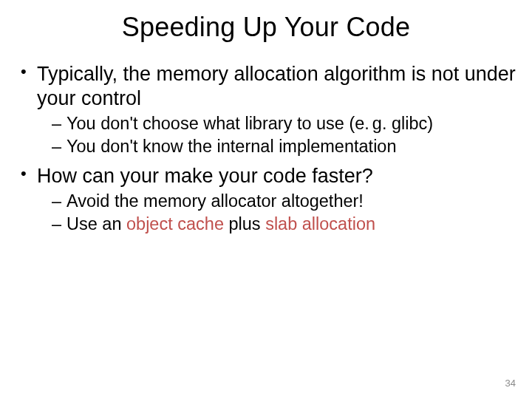 The height and width of the screenshot is (399, 532). Describe the element at coordinates (266, 27) in the screenshot. I see `slide-title: Speeding Up Your Code` at that location.